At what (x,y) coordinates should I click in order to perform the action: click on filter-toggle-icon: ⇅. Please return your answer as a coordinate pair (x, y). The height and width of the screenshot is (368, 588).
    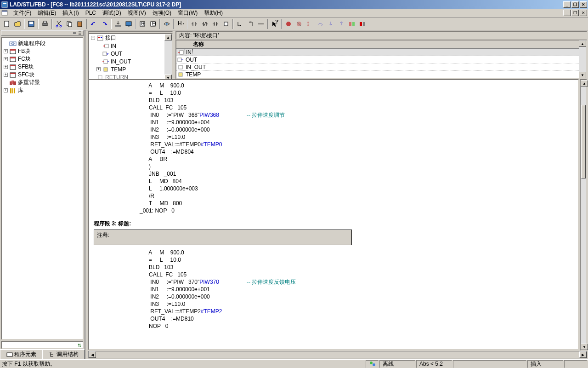
    Looking at the image, I should click on (79, 345).